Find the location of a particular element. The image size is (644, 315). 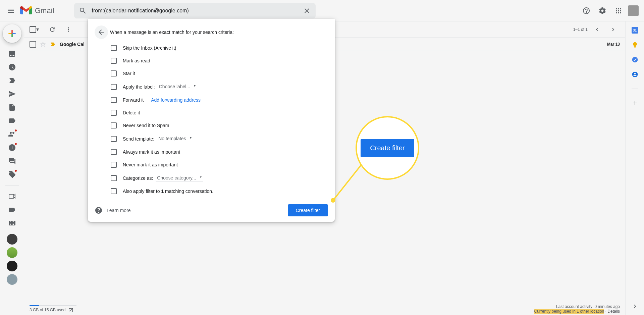

settings-button is located at coordinates (602, 11).